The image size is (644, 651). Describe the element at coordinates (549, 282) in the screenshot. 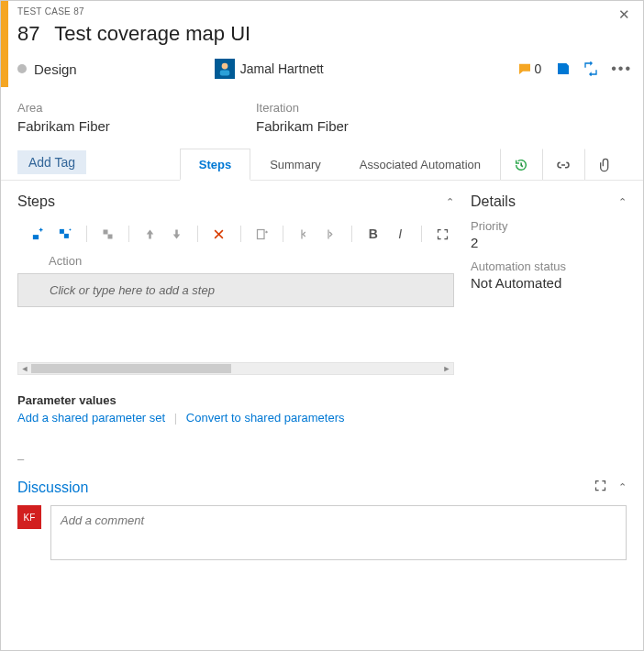

I see `automation-status-value: Not Automated` at that location.